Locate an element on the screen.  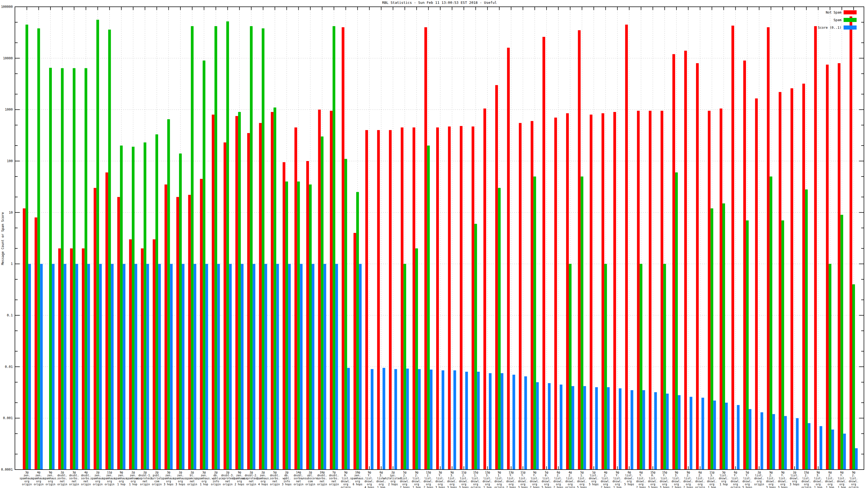
x-tick-label: 2. is located at coordinates (830, 476).